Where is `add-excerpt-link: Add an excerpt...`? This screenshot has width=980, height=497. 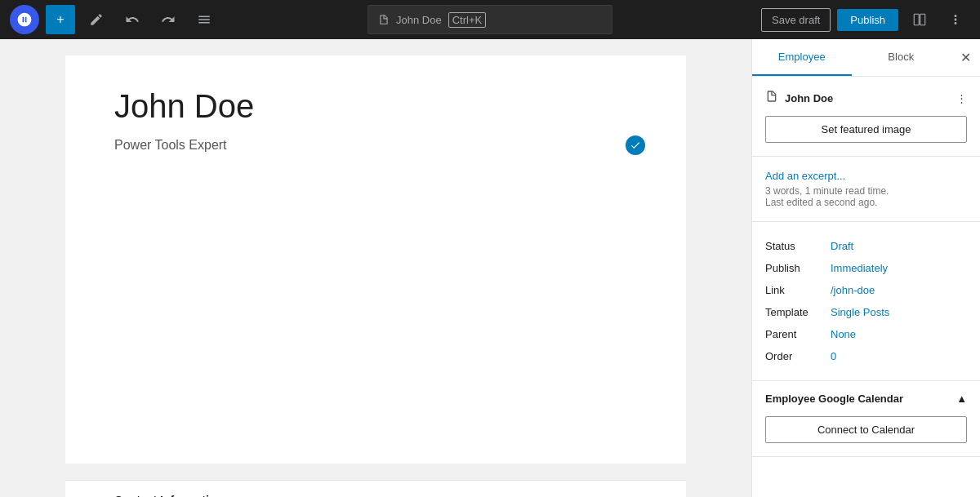 add-excerpt-link: Add an excerpt... is located at coordinates (805, 176).